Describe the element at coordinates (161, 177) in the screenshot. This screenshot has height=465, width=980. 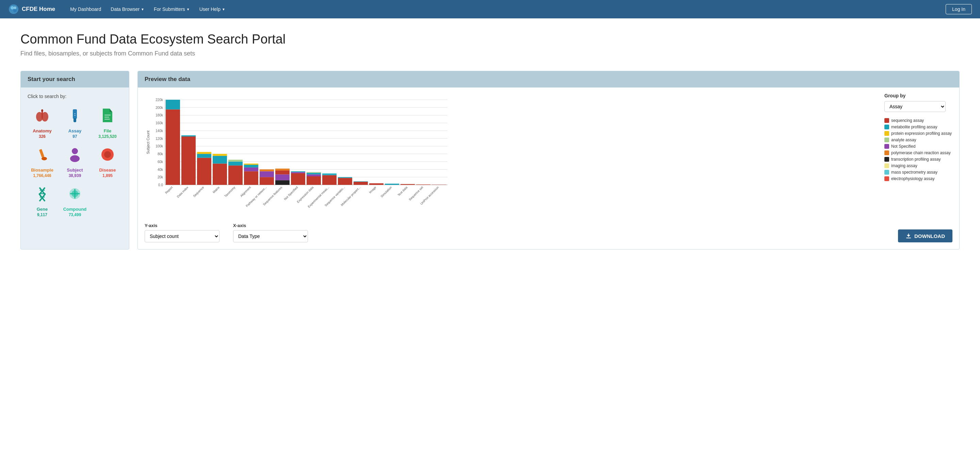
I see `svg-text: 20k` at that location.